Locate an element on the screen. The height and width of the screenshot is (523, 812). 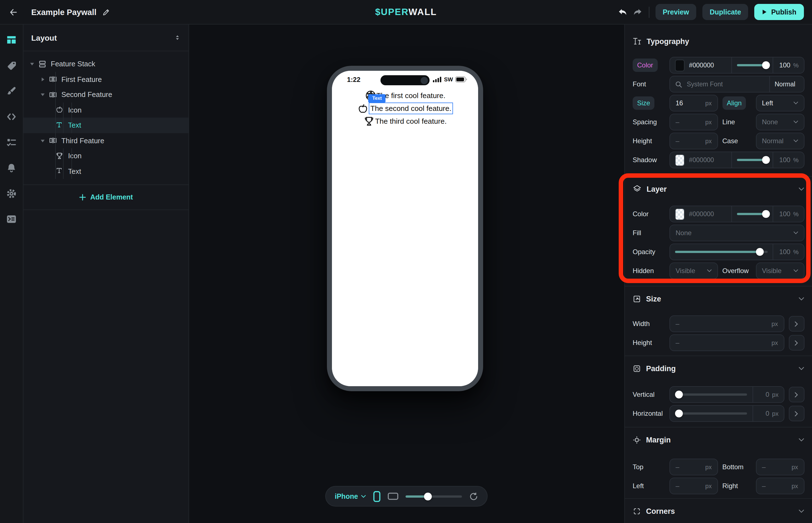
hidden-overflow-row: Hidden Visible Overflow Visible is located at coordinates (719, 271).